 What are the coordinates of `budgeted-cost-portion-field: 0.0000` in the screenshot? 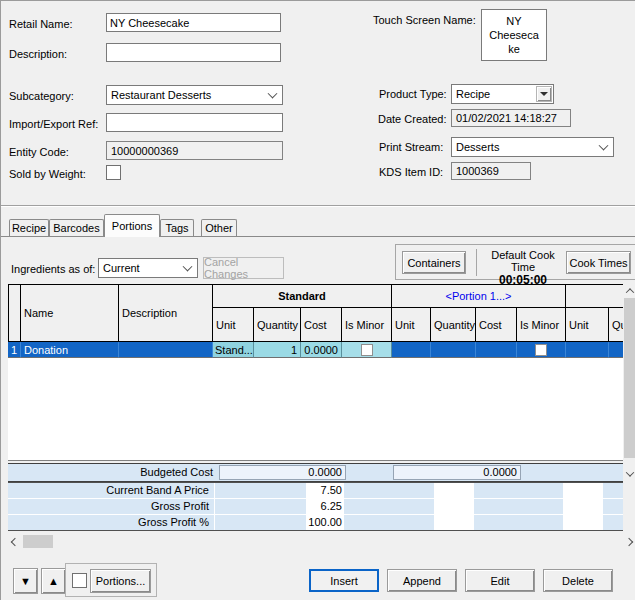 It's located at (457, 472).